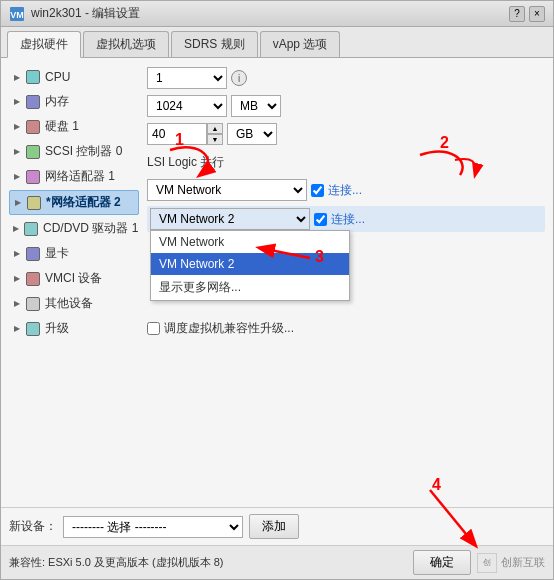 The width and height of the screenshot is (554, 580). Describe the element at coordinates (17, 304) in the screenshot. I see `other-arrow: ▶` at that location.